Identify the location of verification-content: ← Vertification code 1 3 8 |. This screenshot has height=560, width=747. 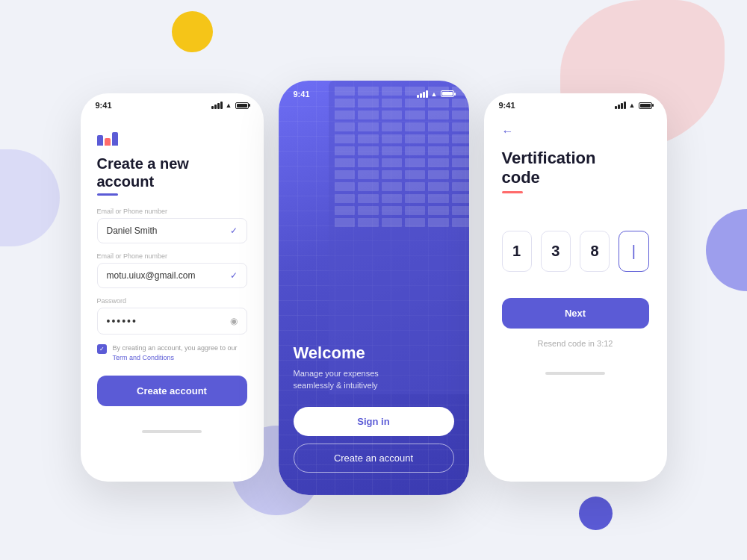
(575, 237).